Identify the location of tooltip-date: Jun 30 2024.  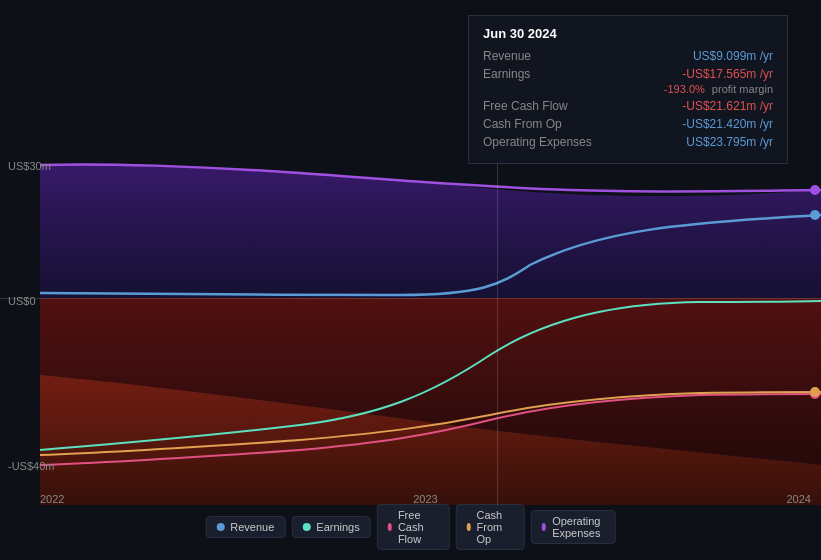
(628, 34).